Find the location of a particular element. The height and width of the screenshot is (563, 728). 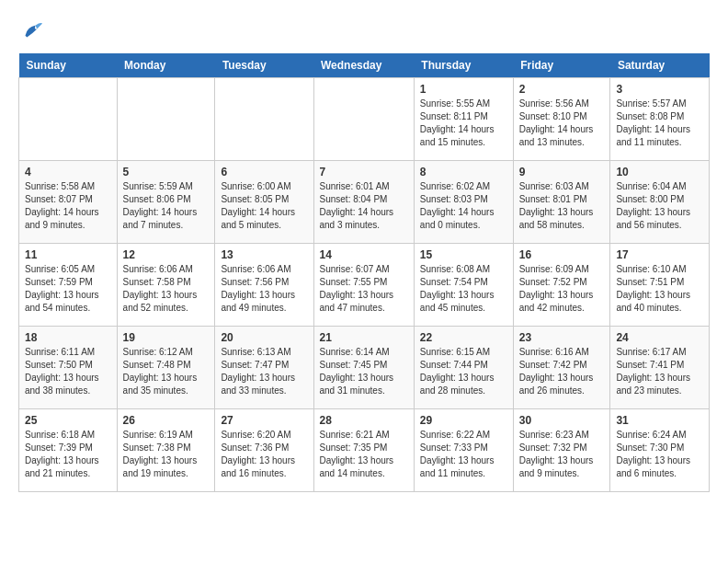

calendar-week-row: 25Sunrise: 6:18 AM Sunset: 7:39 PM Dayli… is located at coordinates (364, 451).